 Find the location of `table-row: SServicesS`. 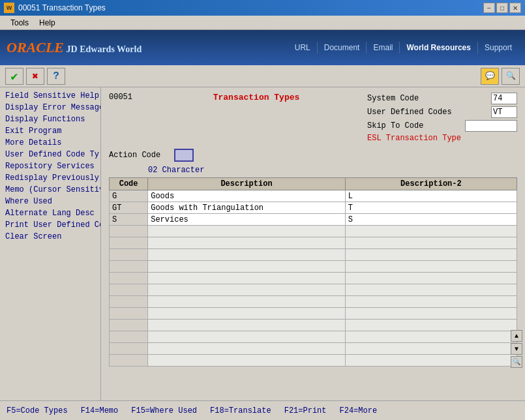

table-row: SServicesS is located at coordinates (313, 220).